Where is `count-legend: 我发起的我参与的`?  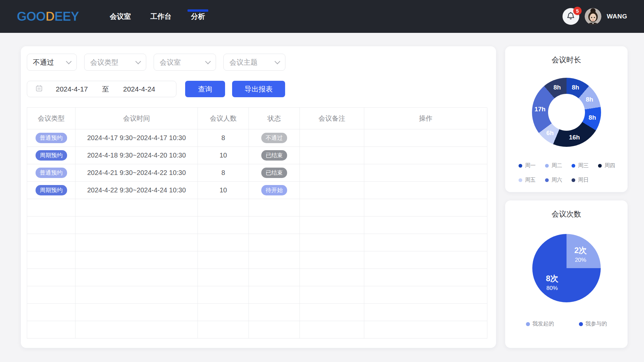 count-legend: 我发起的我参与的 is located at coordinates (566, 324).